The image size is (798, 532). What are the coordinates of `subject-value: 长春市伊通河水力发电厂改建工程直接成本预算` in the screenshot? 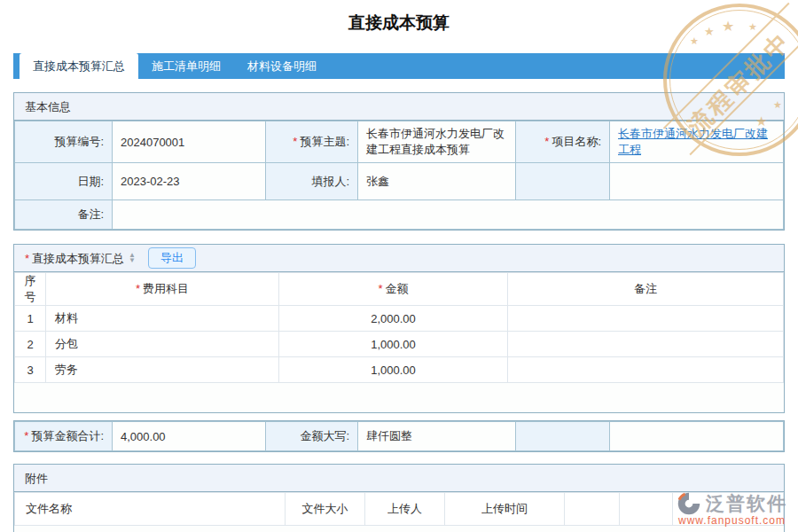 It's located at (437, 142).